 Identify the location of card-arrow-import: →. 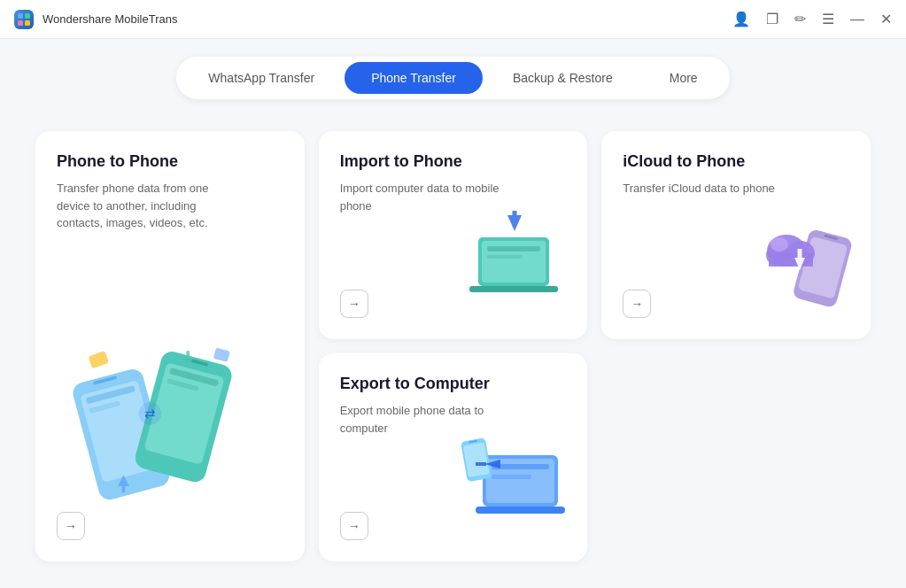
(354, 304).